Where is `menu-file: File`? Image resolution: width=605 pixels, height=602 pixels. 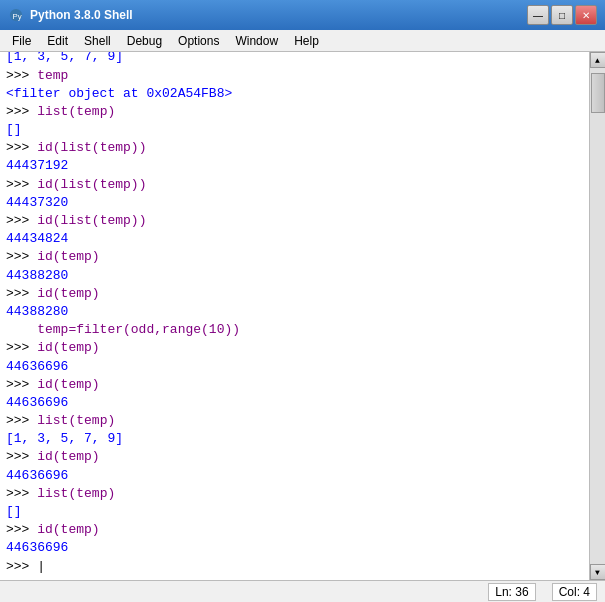
menu-file: File is located at coordinates (22, 41).